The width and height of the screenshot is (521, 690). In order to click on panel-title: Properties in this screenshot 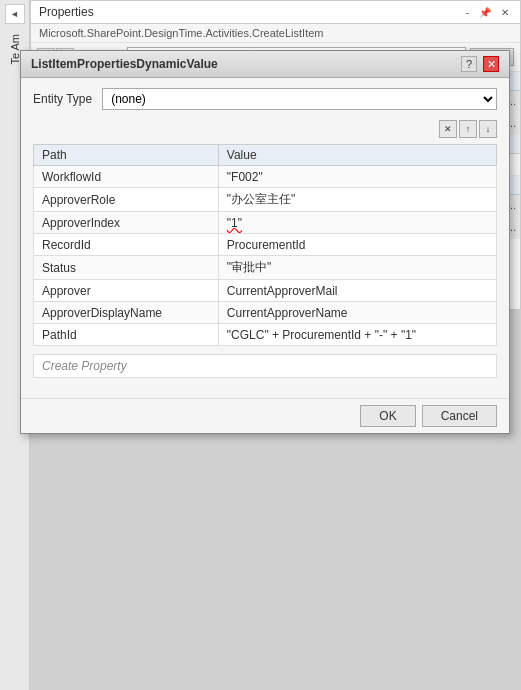, I will do `click(66, 12)`.